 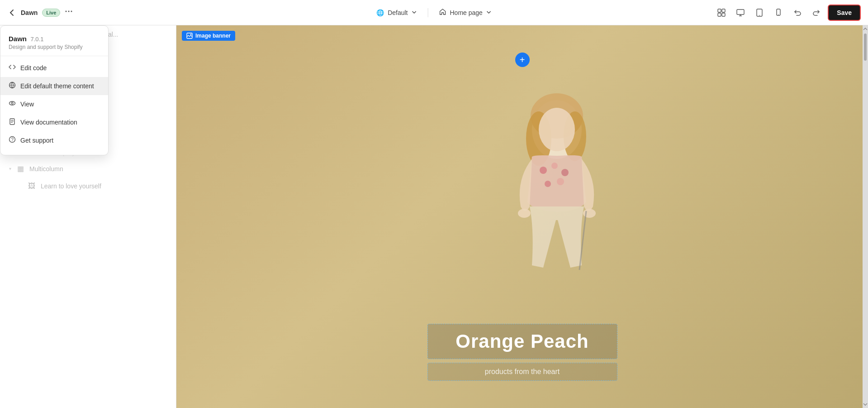 What do you see at coordinates (865, 29) in the screenshot?
I see `scroll-up-arrow` at bounding box center [865, 29].